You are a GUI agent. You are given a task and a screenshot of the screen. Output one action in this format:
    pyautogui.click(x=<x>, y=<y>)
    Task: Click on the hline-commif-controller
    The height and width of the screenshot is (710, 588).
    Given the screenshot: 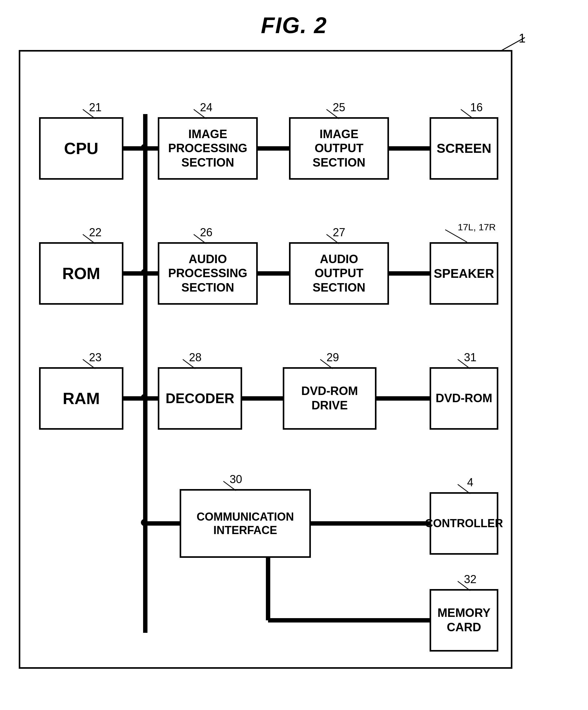 What is the action you would take?
    pyautogui.click(x=370, y=523)
    